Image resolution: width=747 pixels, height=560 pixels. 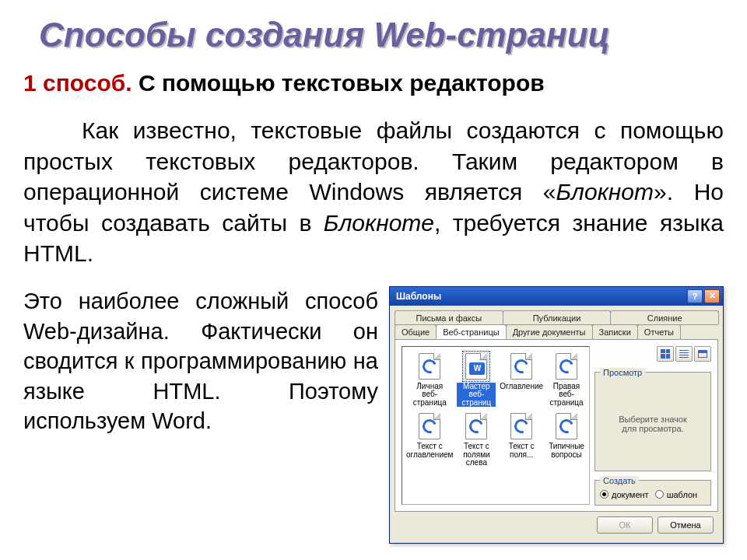 I want to click on subhead-number: 1 способ., so click(x=81, y=82).